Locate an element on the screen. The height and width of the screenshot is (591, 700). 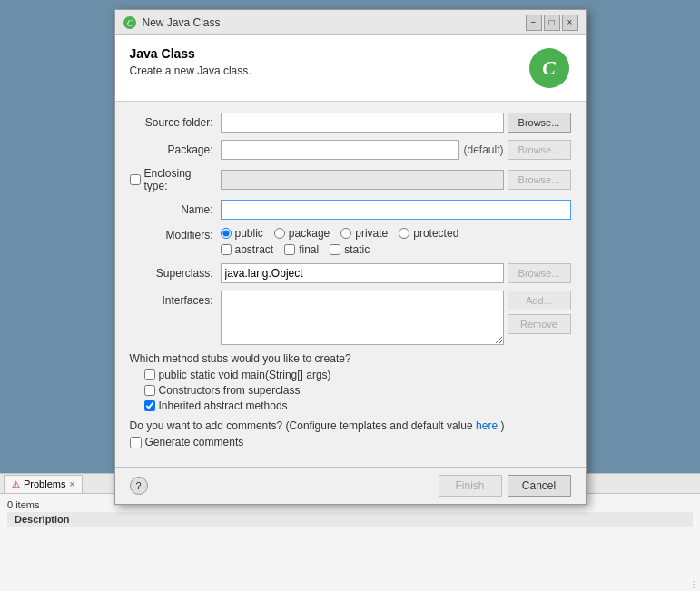
package-input is located at coordinates (340, 150).